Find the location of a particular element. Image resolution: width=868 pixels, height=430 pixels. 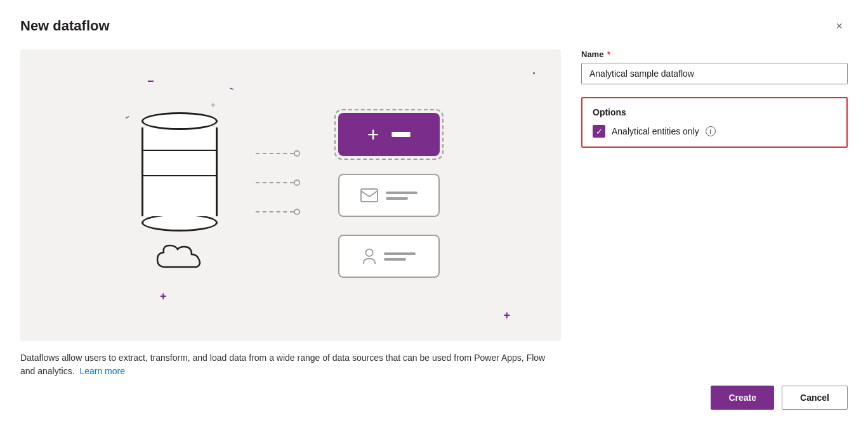

person-card-lines is located at coordinates (400, 256).